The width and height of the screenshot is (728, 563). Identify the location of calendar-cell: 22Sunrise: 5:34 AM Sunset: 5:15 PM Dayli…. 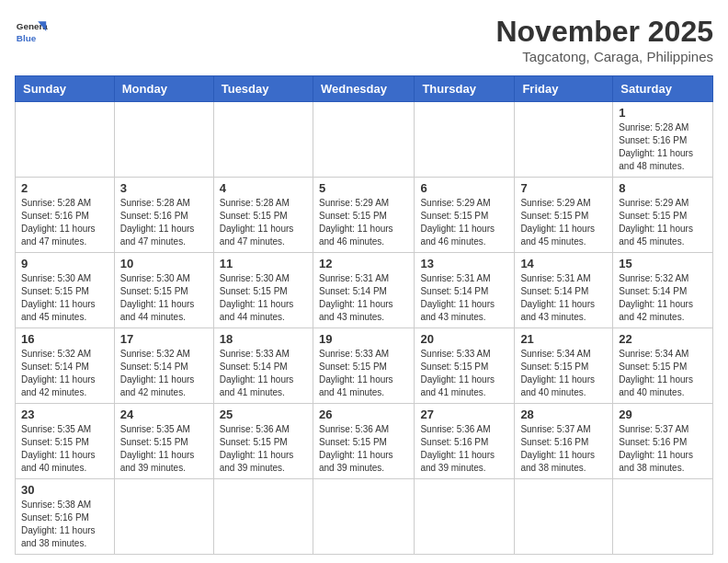
(664, 366).